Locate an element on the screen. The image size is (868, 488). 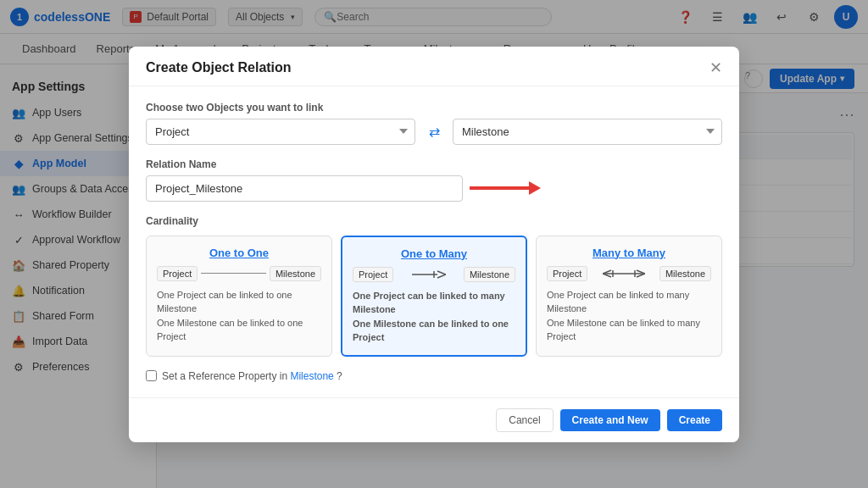
cardinality-one-to-one: One to One Project Milestone One Project… is located at coordinates (239, 297).